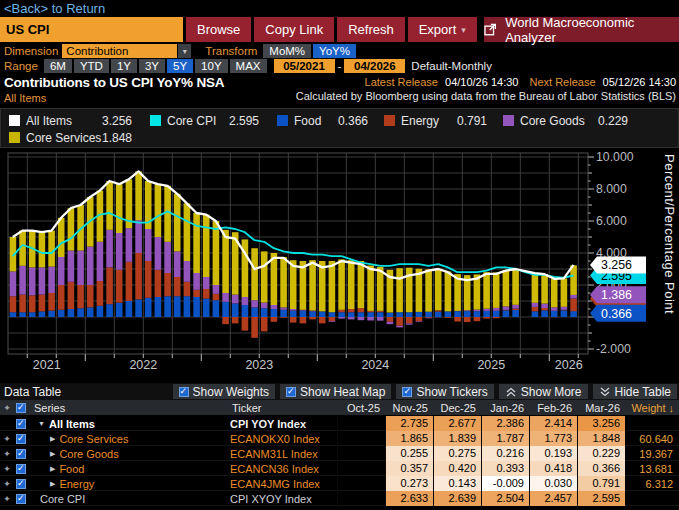 This screenshot has width=679, height=510. Describe the element at coordinates (58, 66) in the screenshot. I see `range-option-6m: 6M` at that location.